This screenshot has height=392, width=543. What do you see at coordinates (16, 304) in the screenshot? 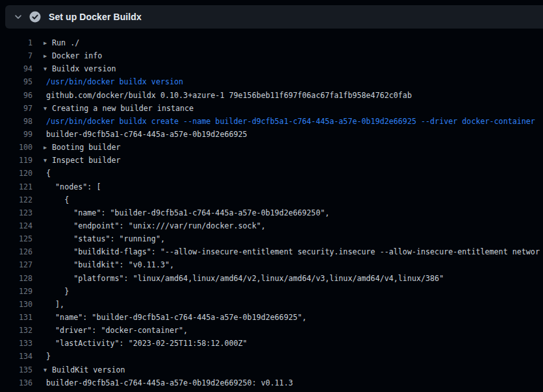
I see `line-number: 130` at bounding box center [16, 304].